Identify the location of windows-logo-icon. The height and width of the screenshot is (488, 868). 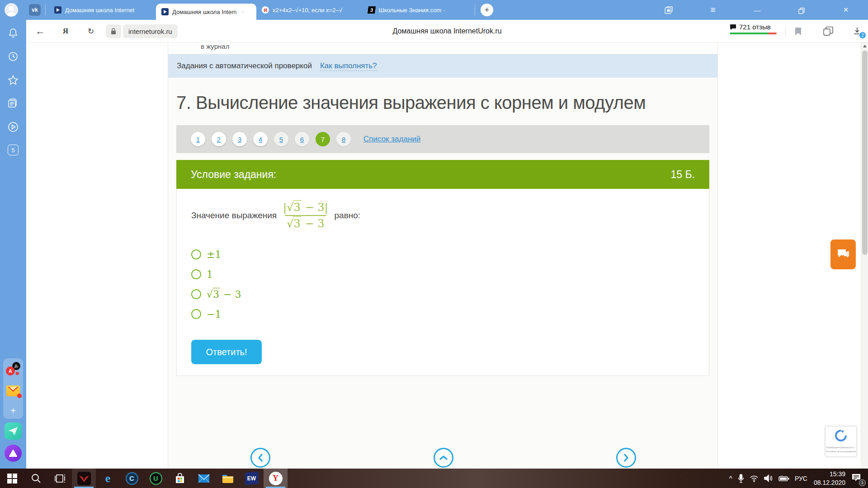
(12, 479).